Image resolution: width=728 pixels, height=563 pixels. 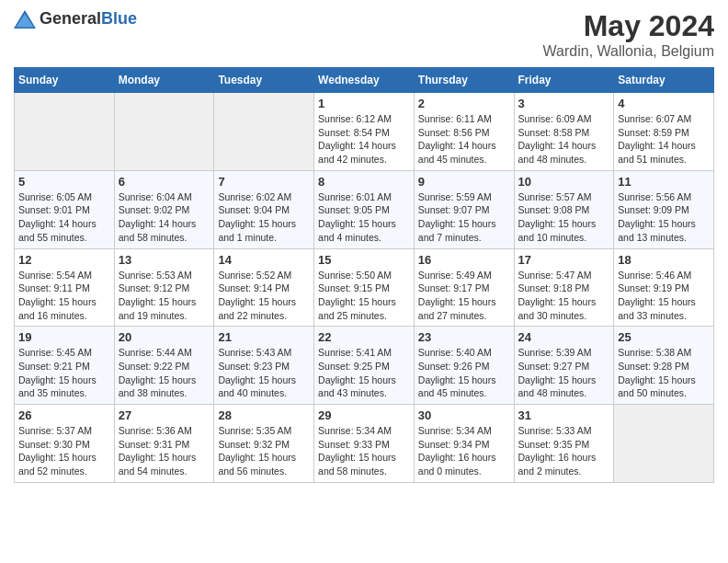 What do you see at coordinates (464, 140) in the screenshot?
I see `day-info: Sunrise: 6:11 AM Sunset: 8:56 PM Dayligh…` at bounding box center [464, 140].